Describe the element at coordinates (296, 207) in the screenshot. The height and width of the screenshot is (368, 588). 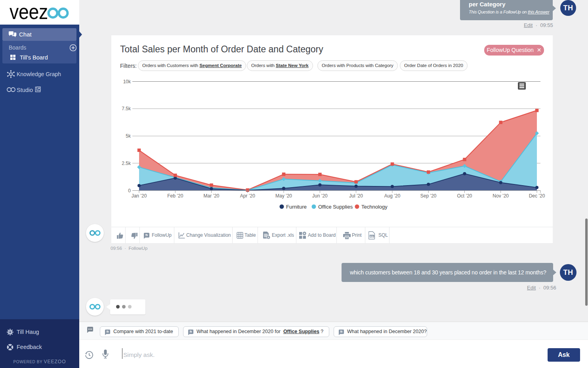
I see `svg-text: Furniture` at that location.